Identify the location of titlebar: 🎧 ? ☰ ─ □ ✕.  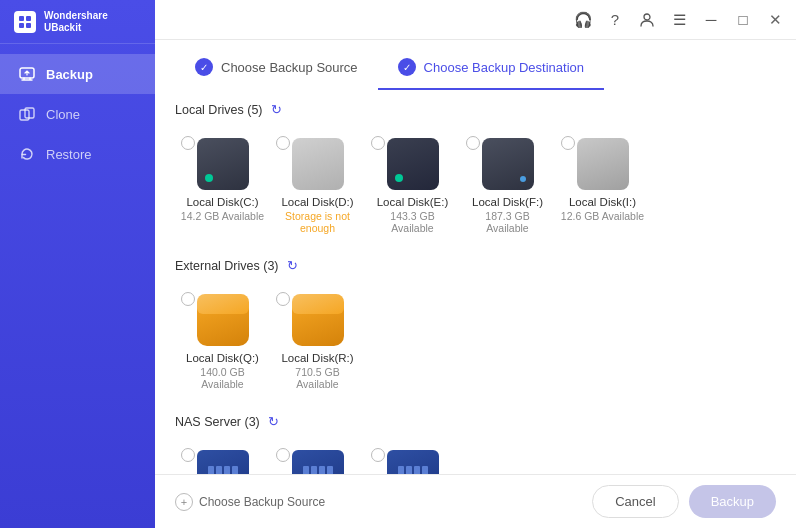
(476, 20).